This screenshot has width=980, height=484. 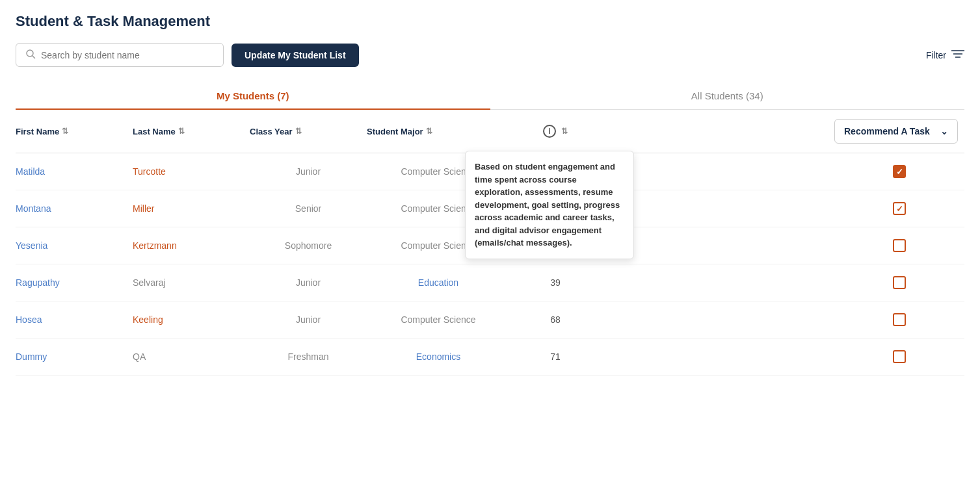 I want to click on cell-first-name: Yesenia, so click(x=74, y=246).